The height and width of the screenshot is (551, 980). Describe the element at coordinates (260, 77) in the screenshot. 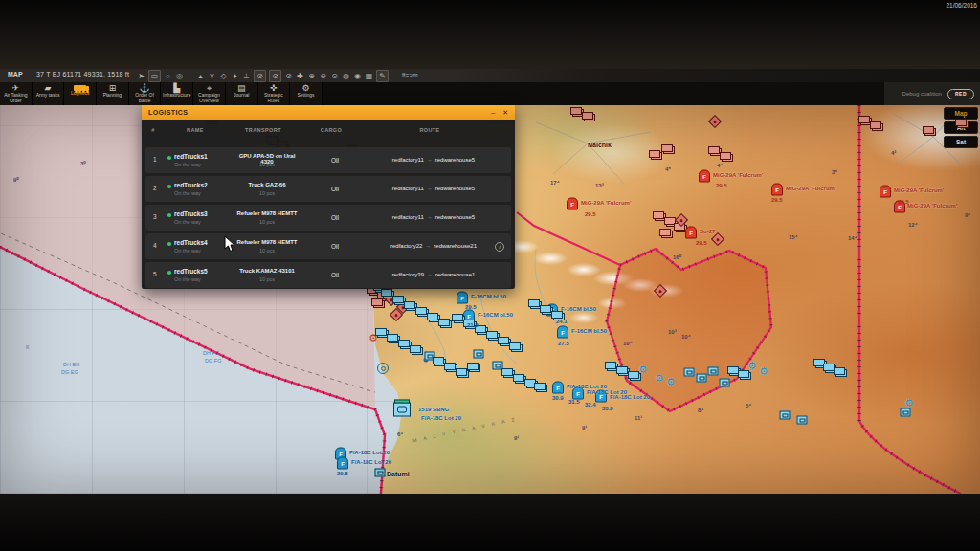

I see `label-toggle-icon: ⊘` at that location.